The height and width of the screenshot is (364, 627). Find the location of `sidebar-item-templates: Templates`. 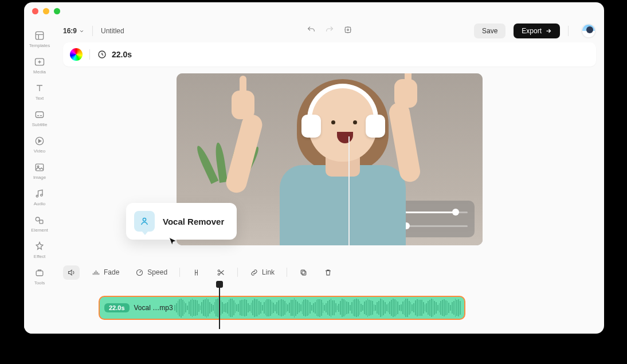

sidebar-item-templates: Templates is located at coordinates (40, 39).